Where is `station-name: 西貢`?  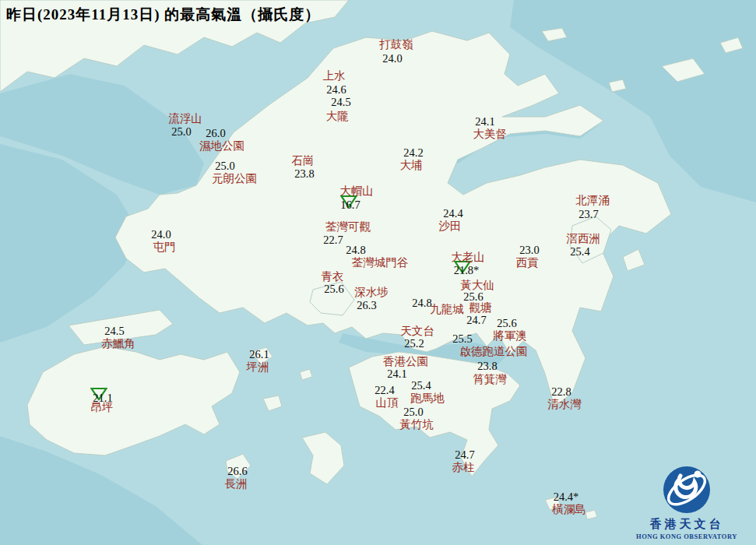 station-name: 西貢 is located at coordinates (528, 263).